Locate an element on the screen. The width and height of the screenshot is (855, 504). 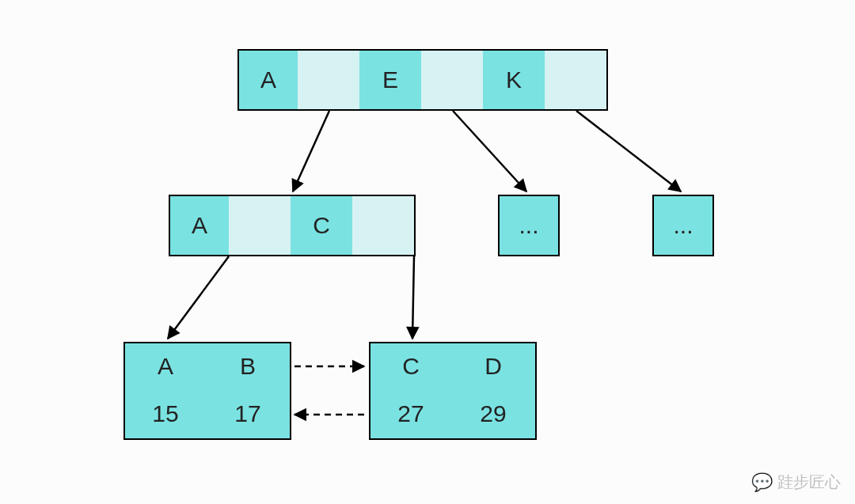
watermark-text: 跬步匠心 is located at coordinates (809, 483).